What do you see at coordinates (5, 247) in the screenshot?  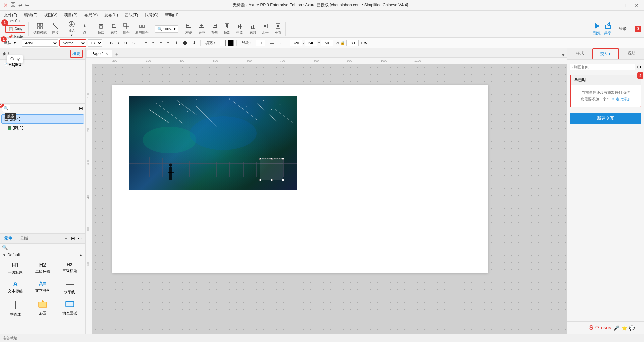 I see `components-search-icon: 🔍` at bounding box center [5, 247].